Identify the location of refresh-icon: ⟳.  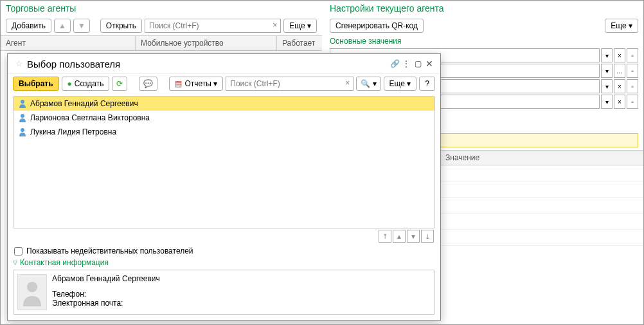
(120, 84).